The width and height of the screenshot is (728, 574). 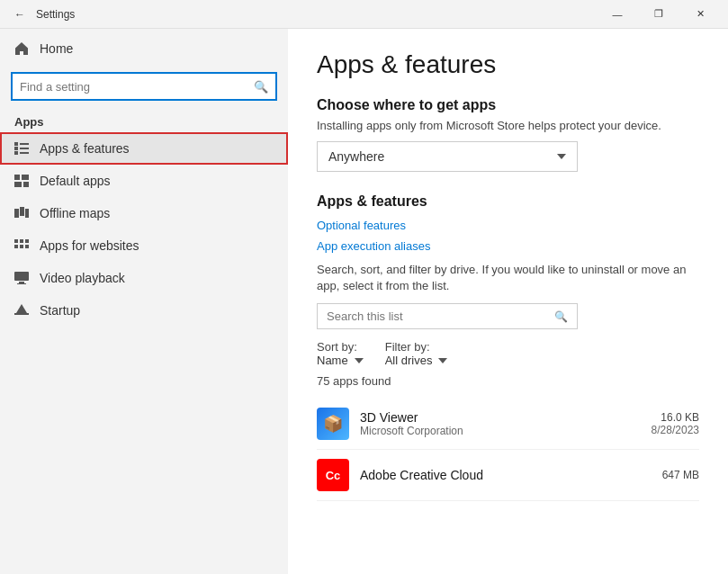 I want to click on sort-by-value: Name, so click(x=340, y=360).